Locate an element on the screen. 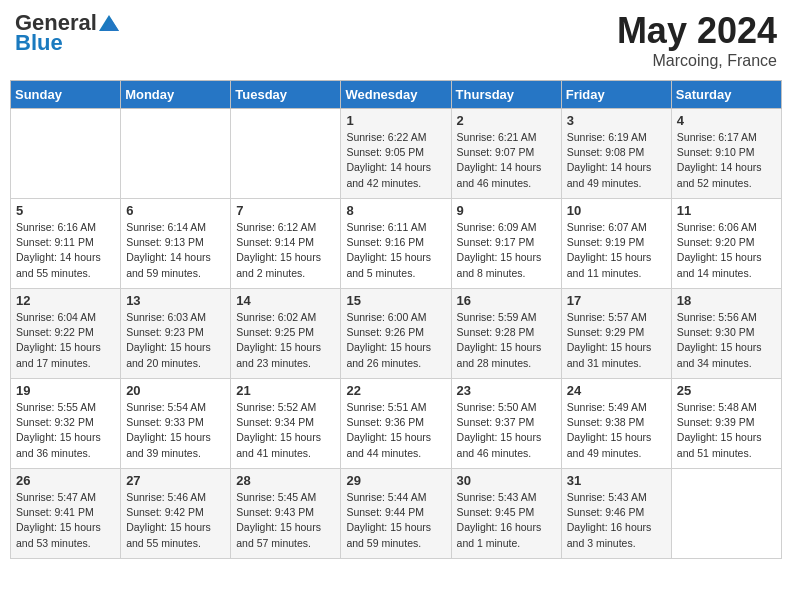  calendar-cell: 27Sunrise: 5:46 AM Sunset: 9:42 PM Dayli… is located at coordinates (176, 514).